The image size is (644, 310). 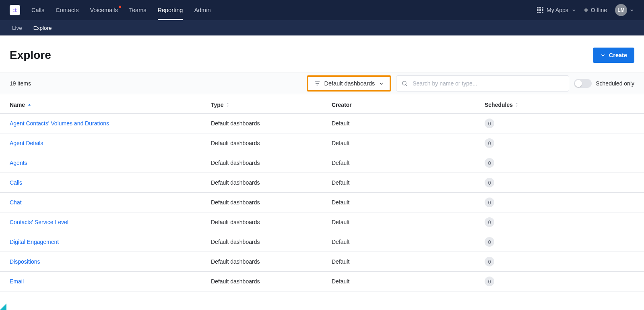 I want to click on search-field, so click(x=483, y=83).